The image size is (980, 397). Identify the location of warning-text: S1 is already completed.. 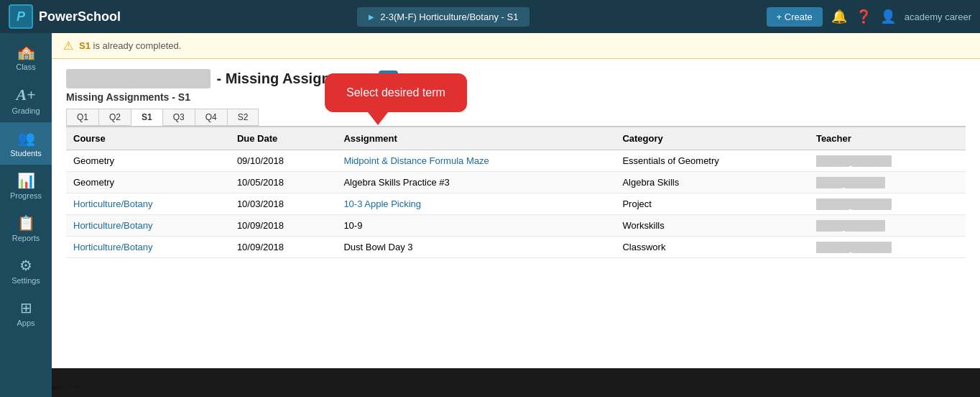
(130, 46).